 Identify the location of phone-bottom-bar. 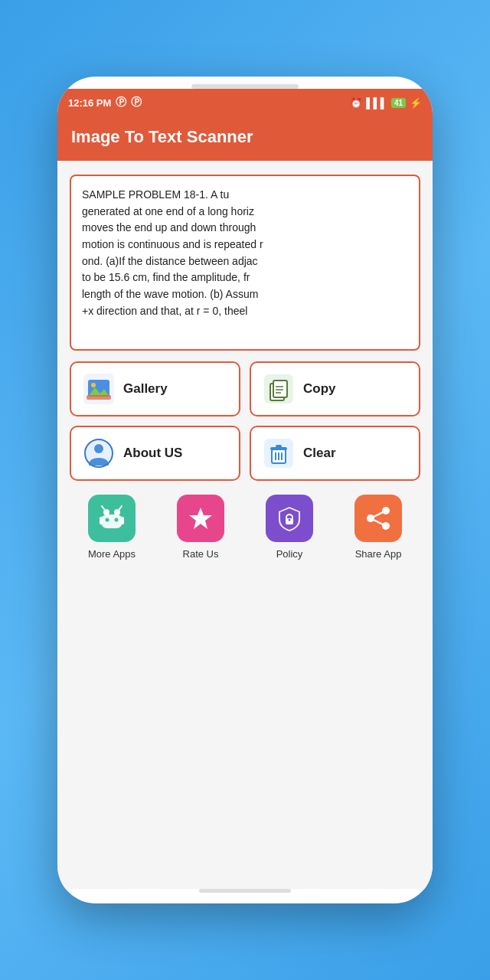
(245, 891).